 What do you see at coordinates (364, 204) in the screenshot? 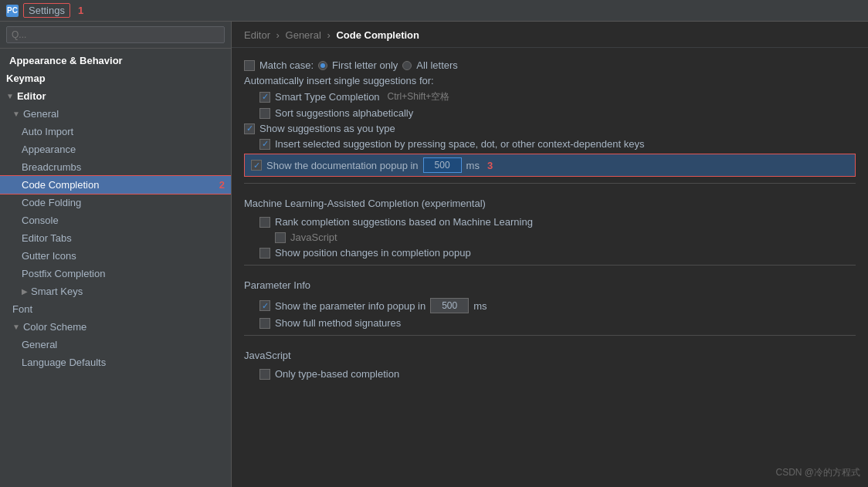
I see `ml-section-label: Machine Learning-Assisted Completion (ex…` at bounding box center [364, 204].